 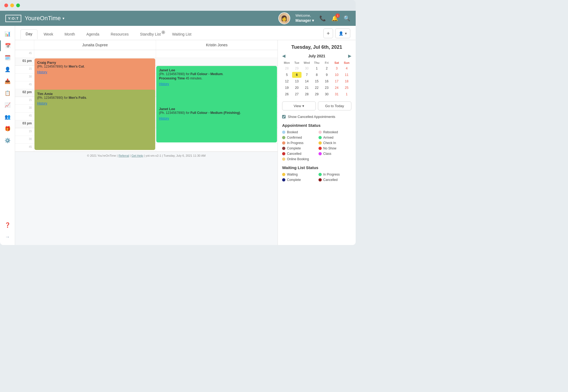 I want to click on appt-detail-craig: (Ph. 1234567890) for Men's Cut., so click(x=95, y=66).